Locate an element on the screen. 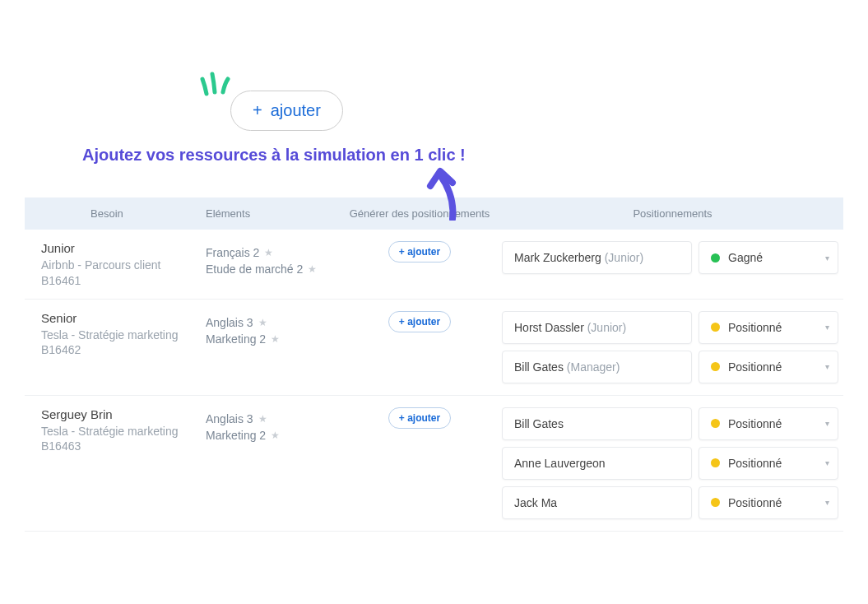 The height and width of the screenshot is (604, 868). position-row: Bill GatesPositionné▾ is located at coordinates (670, 424).